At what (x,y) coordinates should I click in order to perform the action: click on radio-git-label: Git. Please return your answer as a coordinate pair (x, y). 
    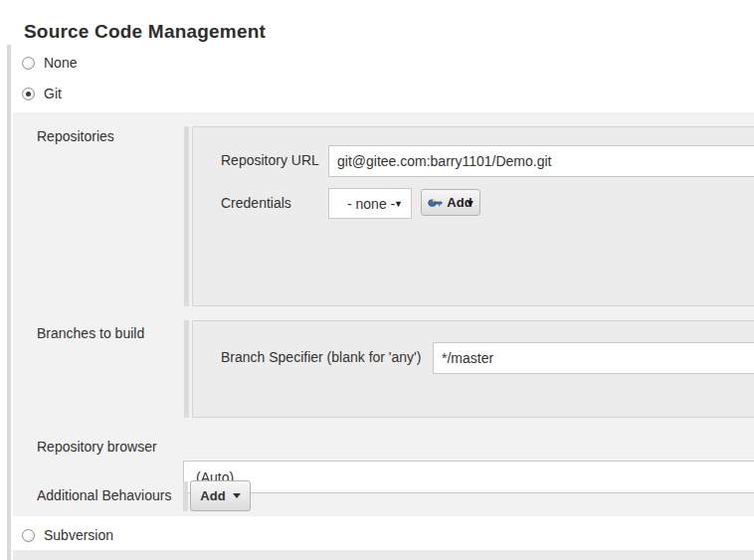
    Looking at the image, I should click on (53, 93).